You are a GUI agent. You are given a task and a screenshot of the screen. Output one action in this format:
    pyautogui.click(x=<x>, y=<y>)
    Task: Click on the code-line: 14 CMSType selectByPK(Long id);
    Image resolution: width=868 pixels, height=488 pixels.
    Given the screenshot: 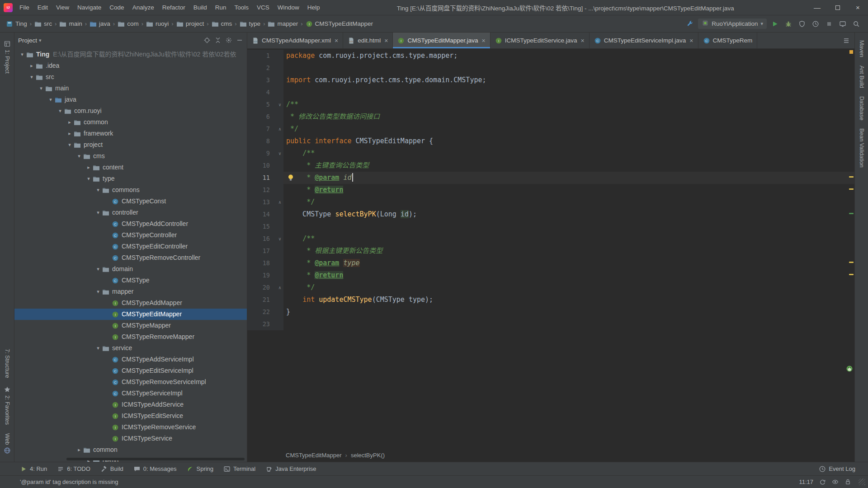 What is the action you would take?
    pyautogui.click(x=551, y=214)
    